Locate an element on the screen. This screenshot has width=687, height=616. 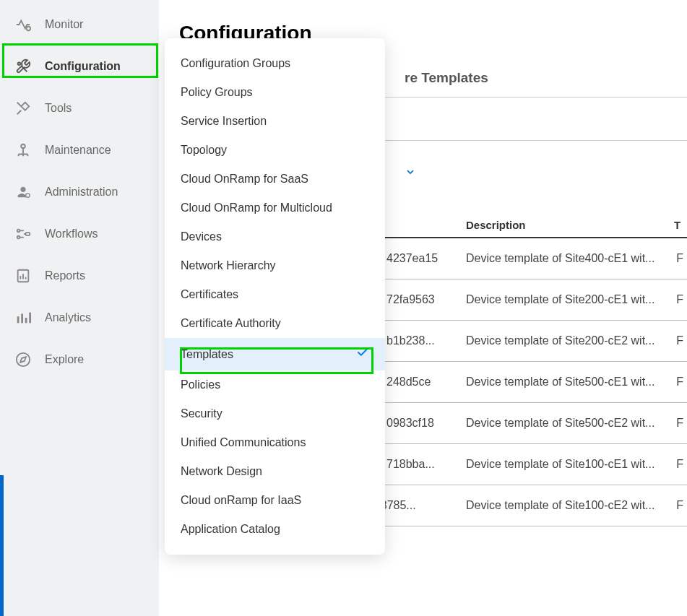
cell-description: Device template of Site100-cE2 wit... is located at coordinates (570, 506).